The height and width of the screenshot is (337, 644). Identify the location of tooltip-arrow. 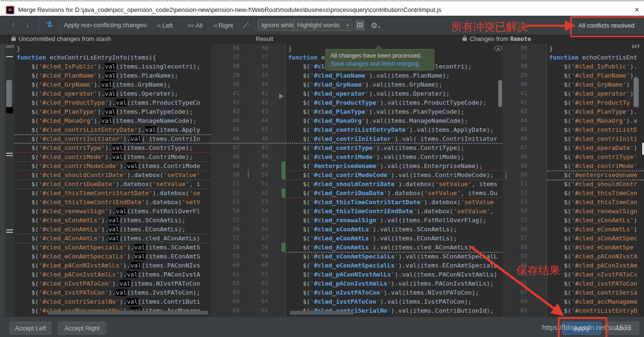
(379, 48).